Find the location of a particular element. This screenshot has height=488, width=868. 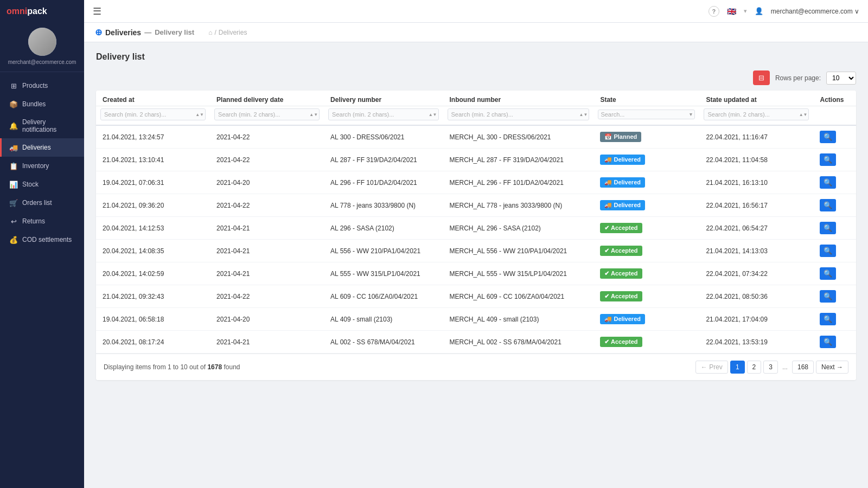

sidebar-item-inventory: 📋Inventory is located at coordinates (42, 166).